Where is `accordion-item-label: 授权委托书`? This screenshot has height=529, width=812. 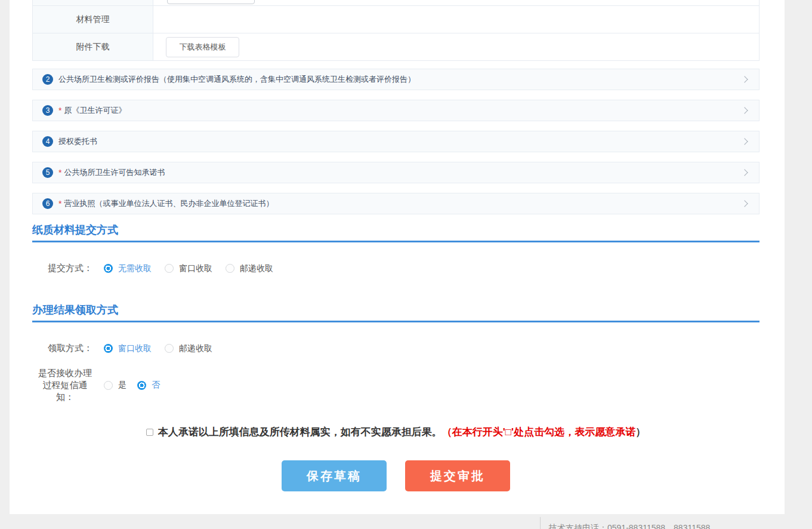
accordion-item-label: 授权委托书 is located at coordinates (78, 142).